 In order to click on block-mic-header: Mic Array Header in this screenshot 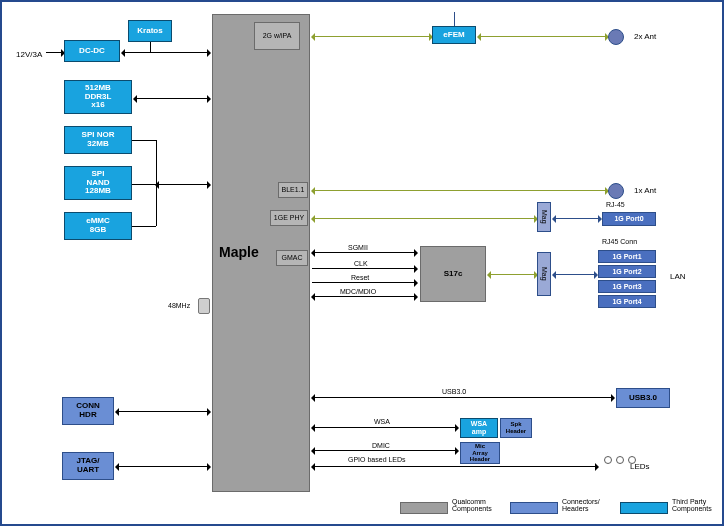, I will do `click(480, 453)`.